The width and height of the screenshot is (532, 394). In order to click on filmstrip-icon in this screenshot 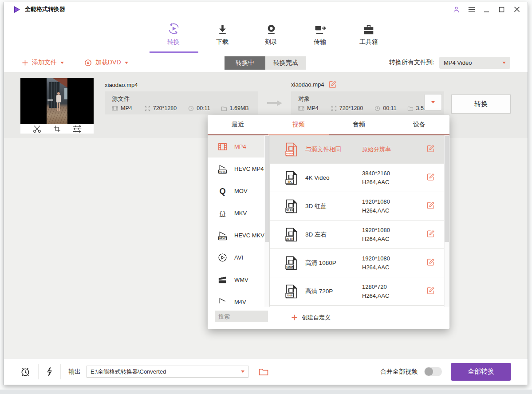, I will do `click(301, 108)`.